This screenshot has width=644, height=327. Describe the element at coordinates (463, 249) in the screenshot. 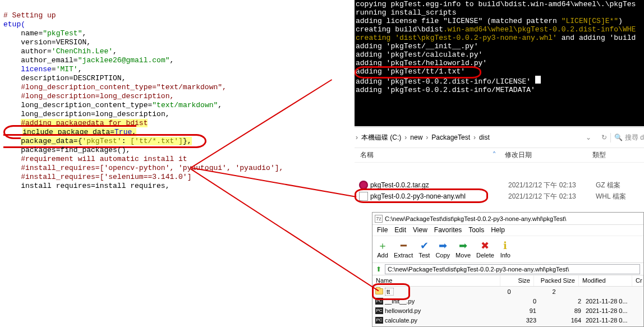

I see `tool-move: ➡Move` at that location.